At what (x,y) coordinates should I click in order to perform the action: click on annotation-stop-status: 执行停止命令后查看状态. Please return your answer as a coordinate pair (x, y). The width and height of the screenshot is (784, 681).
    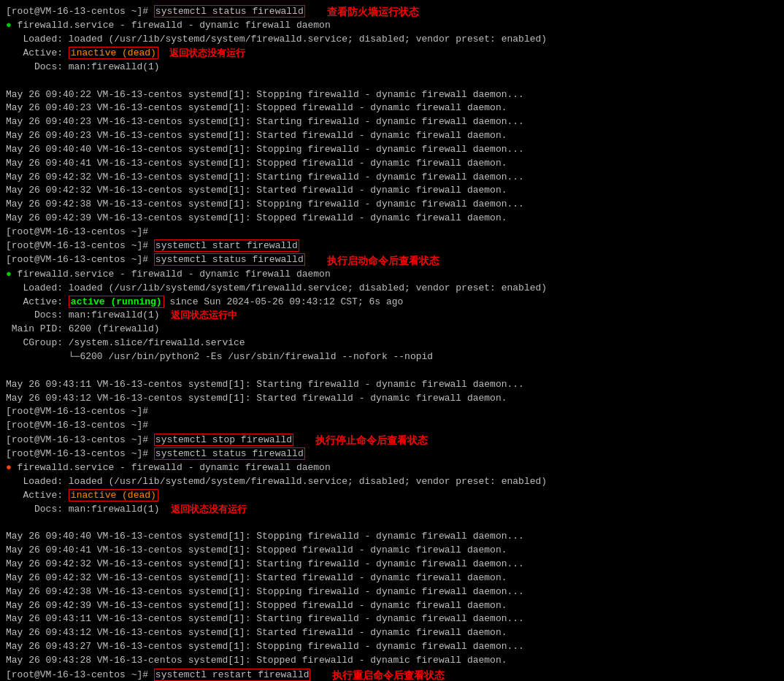
    Looking at the image, I should click on (372, 440).